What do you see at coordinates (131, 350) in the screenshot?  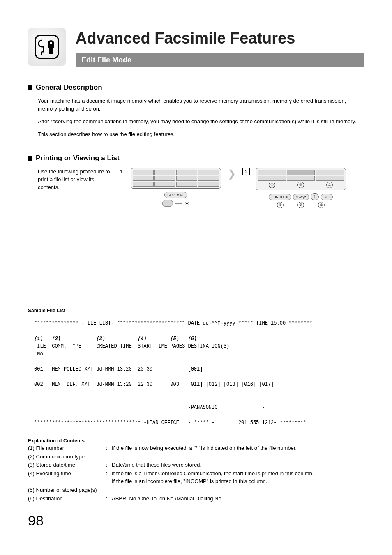 I see `sample-header-row: FILE COMM. TYPE CREATED TIME START TIME …` at bounding box center [131, 350].